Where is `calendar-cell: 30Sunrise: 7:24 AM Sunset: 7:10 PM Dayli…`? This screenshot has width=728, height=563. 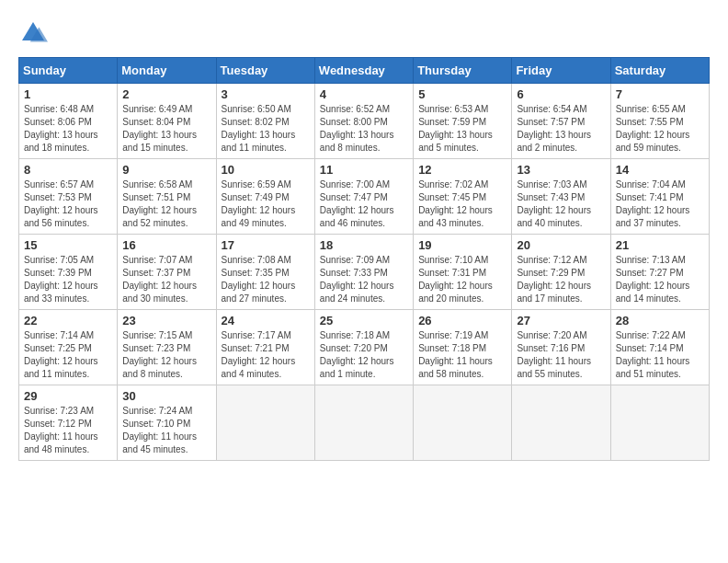 calendar-cell: 30Sunrise: 7:24 AM Sunset: 7:10 PM Dayli… is located at coordinates (167, 423).